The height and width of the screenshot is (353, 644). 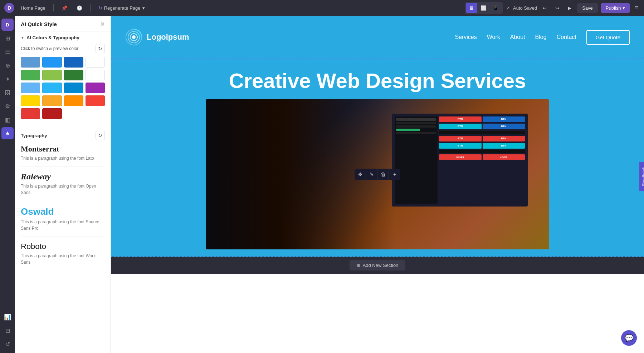 What do you see at coordinates (541, 37) in the screenshot?
I see `nav-blog: Blog` at bounding box center [541, 37].